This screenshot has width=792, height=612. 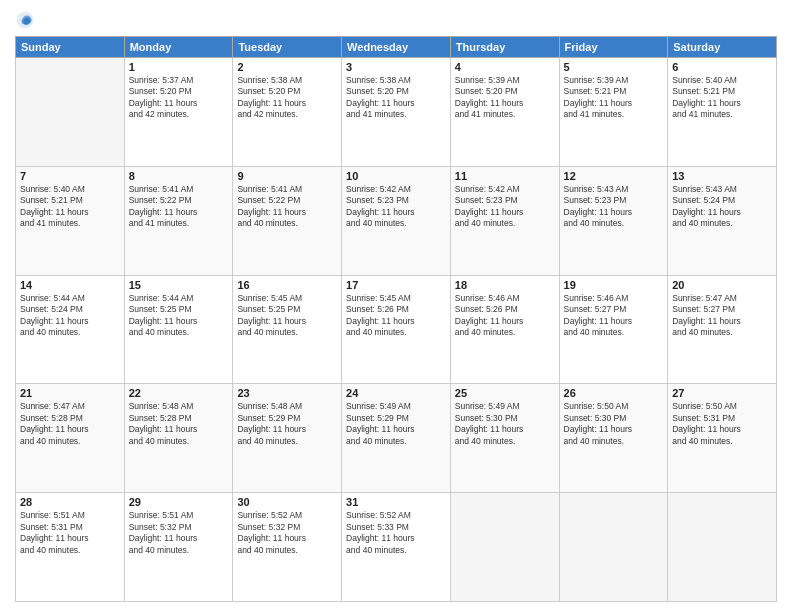 What do you see at coordinates (505, 285) in the screenshot?
I see `day-number: 18` at bounding box center [505, 285].